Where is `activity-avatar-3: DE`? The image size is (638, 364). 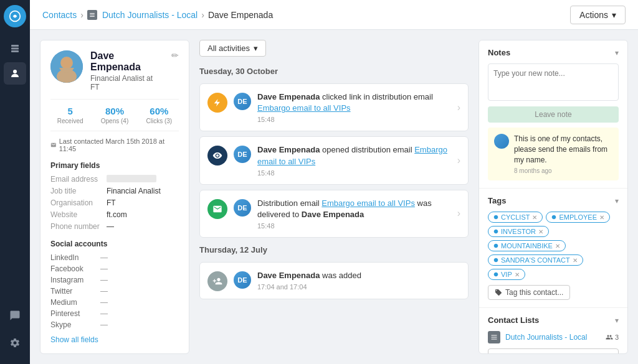 activity-avatar-3: DE is located at coordinates (242, 208).